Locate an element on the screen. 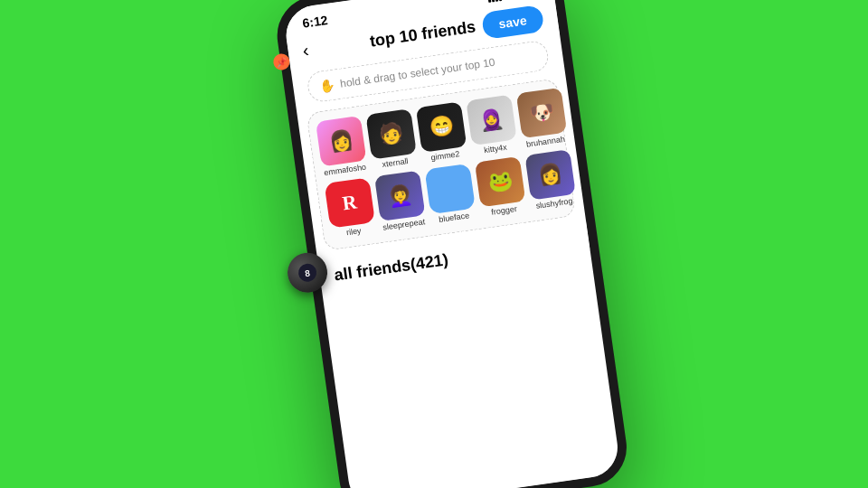  friend-name-xternall: xternall is located at coordinates (395, 164).